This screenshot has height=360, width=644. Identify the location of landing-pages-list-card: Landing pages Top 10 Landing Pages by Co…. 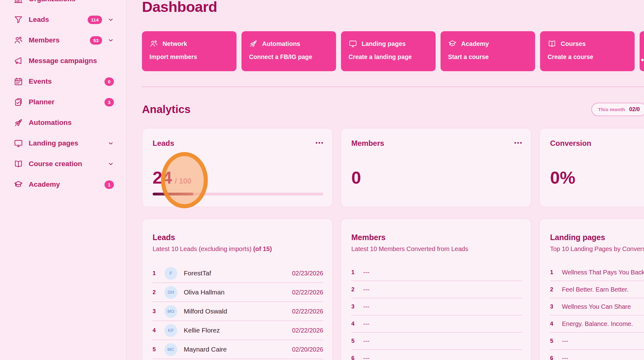
(592, 289).